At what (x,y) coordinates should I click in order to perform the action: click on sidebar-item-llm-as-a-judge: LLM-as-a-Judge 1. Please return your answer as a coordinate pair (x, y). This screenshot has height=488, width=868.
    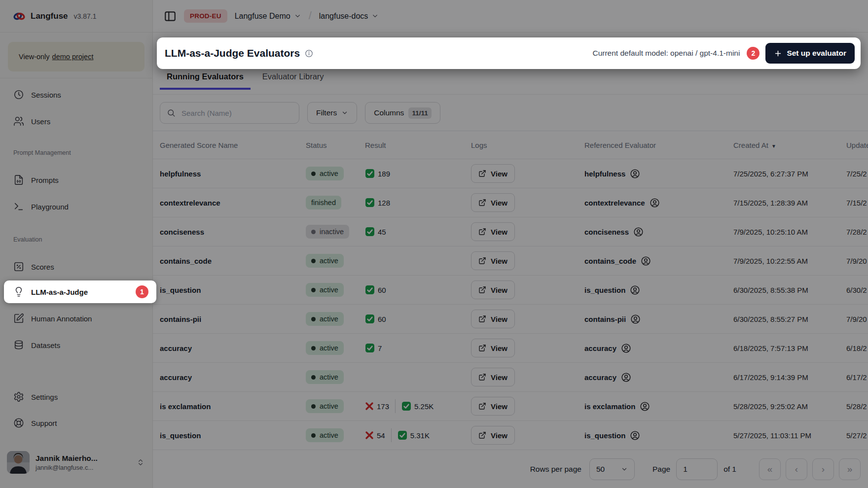
    Looking at the image, I should click on (80, 292).